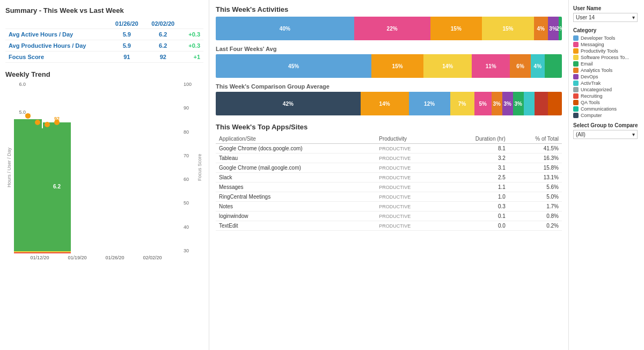 Image resolution: width=644 pixels, height=350 pixels. Describe the element at coordinates (536, 207) in the screenshot. I see `pct-total: 1.7%` at that location.